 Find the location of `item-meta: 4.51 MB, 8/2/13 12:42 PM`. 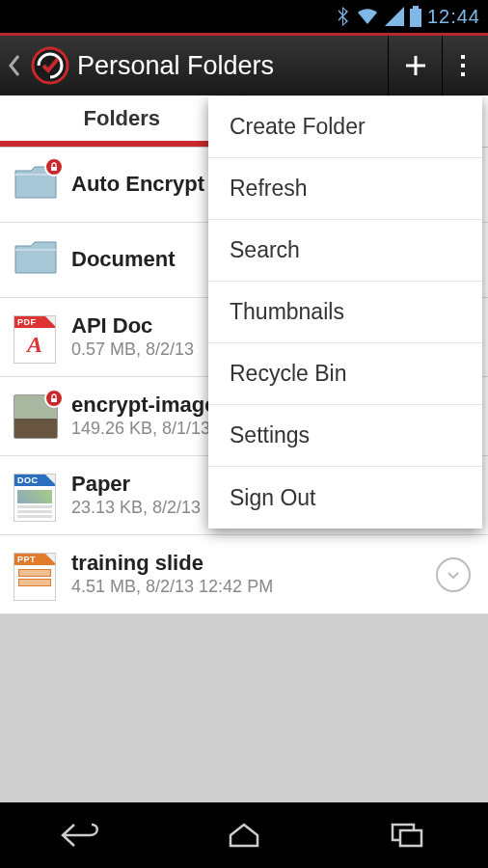

item-meta: 4.51 MB, 8/2/13 12:42 PM is located at coordinates (247, 586).